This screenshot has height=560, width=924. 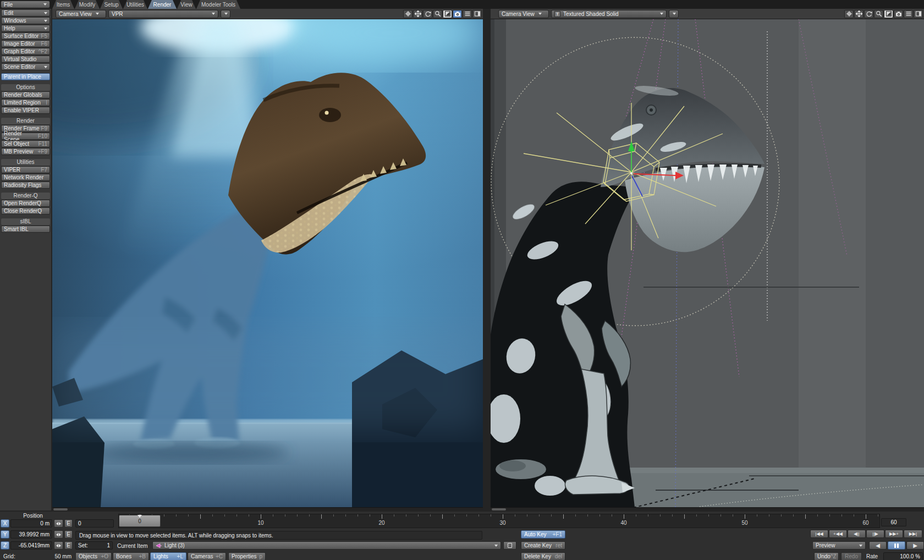 I want to click on virtual-studio-button: Virtual Studio, so click(x=25, y=59).